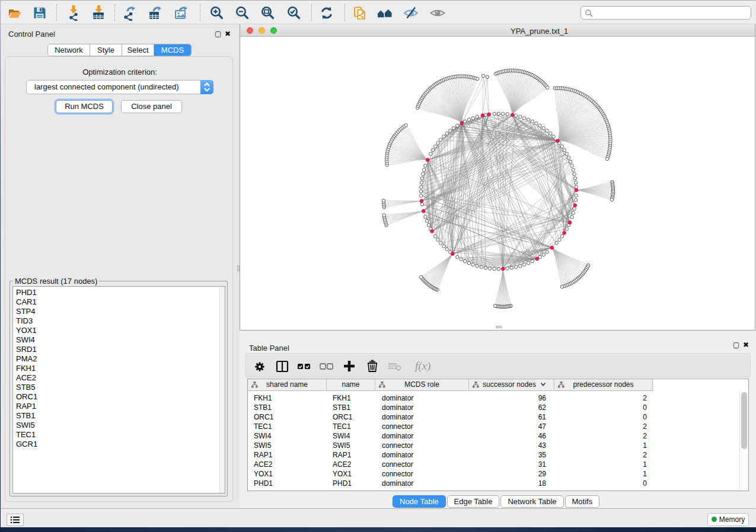 This screenshot has height=532, width=756. I want to click on svg-text: f(x), so click(423, 366).